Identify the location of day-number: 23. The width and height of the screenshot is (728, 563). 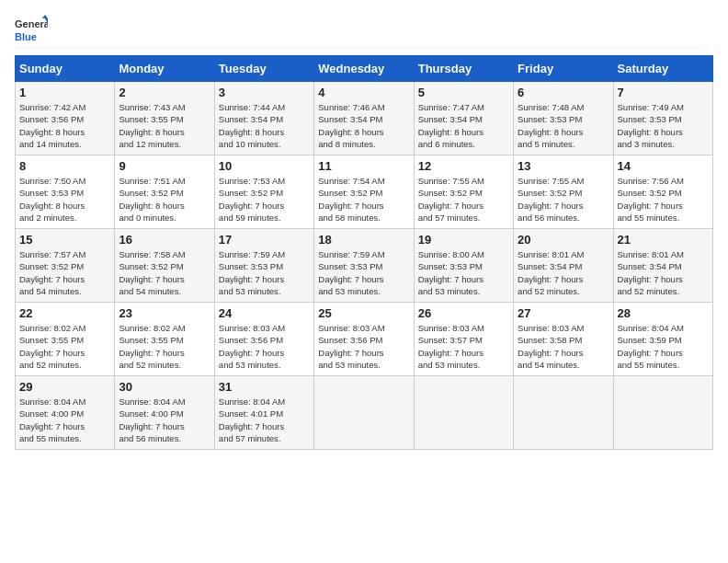
(164, 313).